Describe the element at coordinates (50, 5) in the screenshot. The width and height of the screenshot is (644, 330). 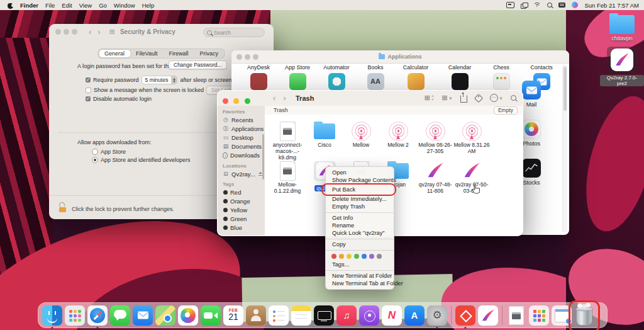
I see `menu-file: File` at that location.